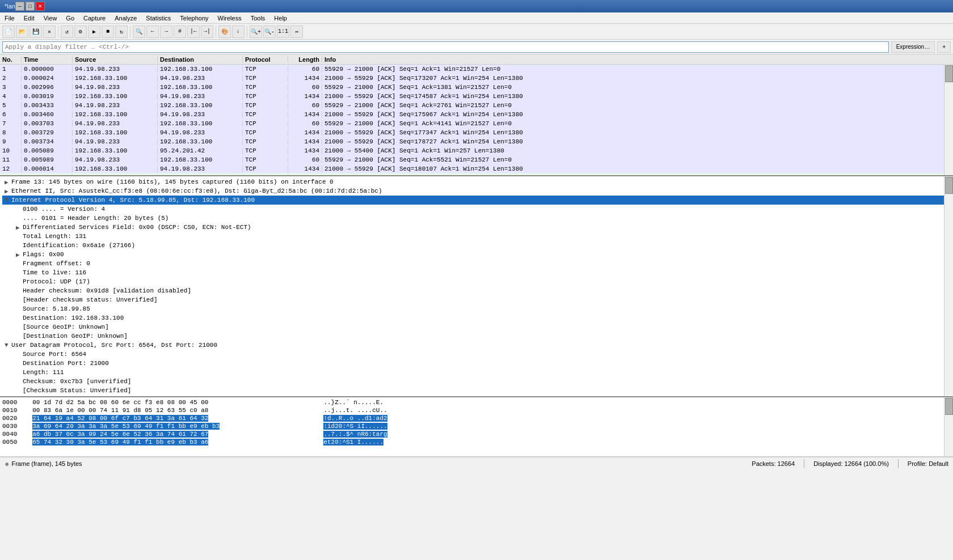 The image size is (953, 560). What do you see at coordinates (944, 47) in the screenshot?
I see `add-filter-button: +` at bounding box center [944, 47].